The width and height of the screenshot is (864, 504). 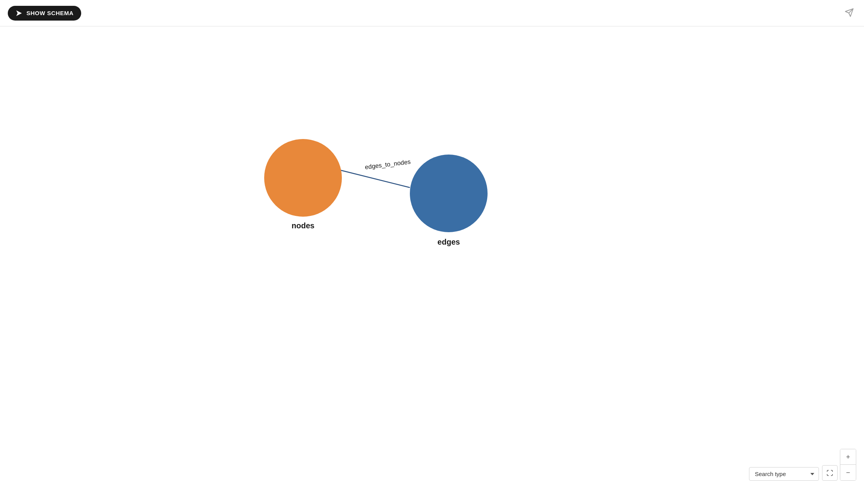 I want to click on show-schema-label: SHOW SCHEMA, so click(x=50, y=13).